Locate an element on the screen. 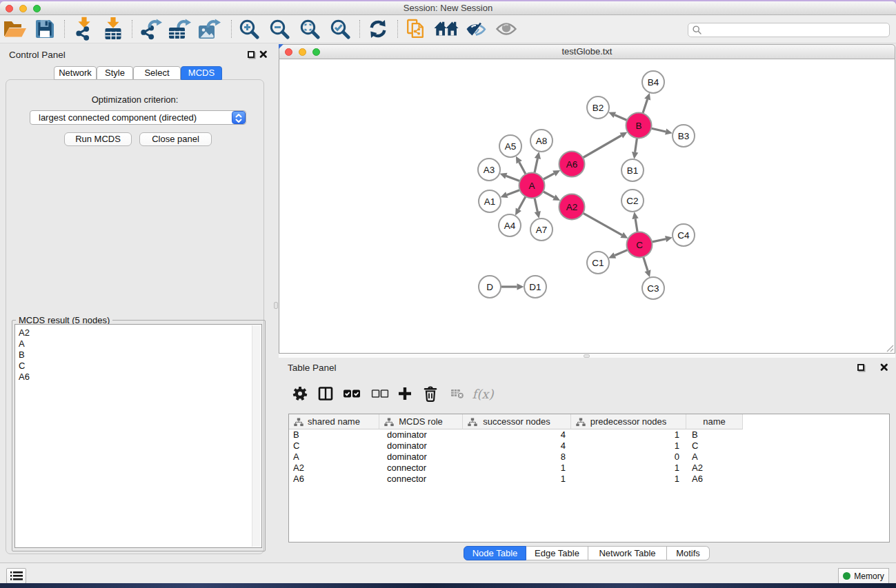  graph-node-B: B is located at coordinates (639, 125).